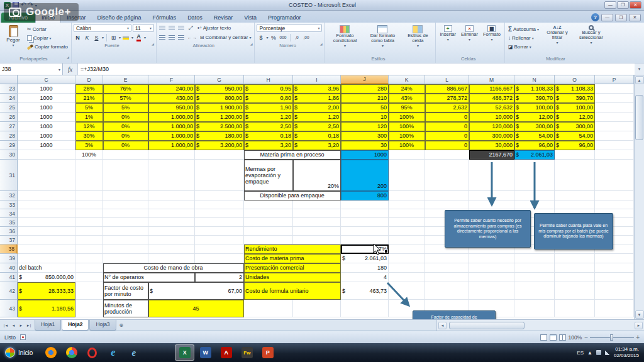 This screenshot has width=644, height=362. I want to click on cell-M30: 2167,670, so click(492, 155).